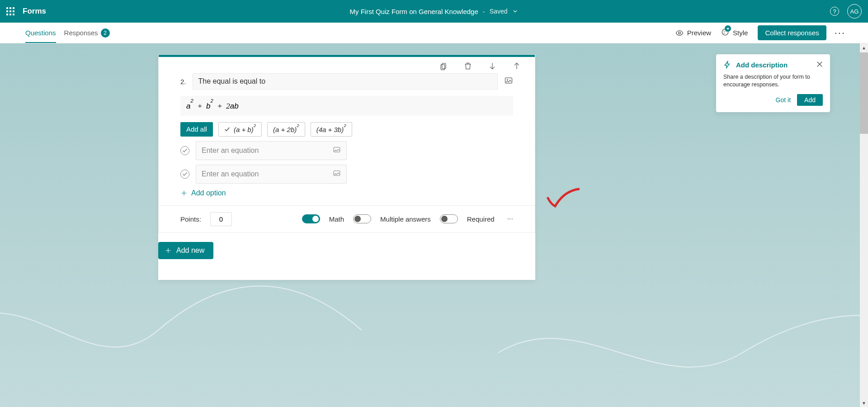 Image resolution: width=868 pixels, height=407 pixels. Describe the element at coordinates (414, 12) in the screenshot. I see `form-title: My First Quiz Form on General Knowledge` at that location.